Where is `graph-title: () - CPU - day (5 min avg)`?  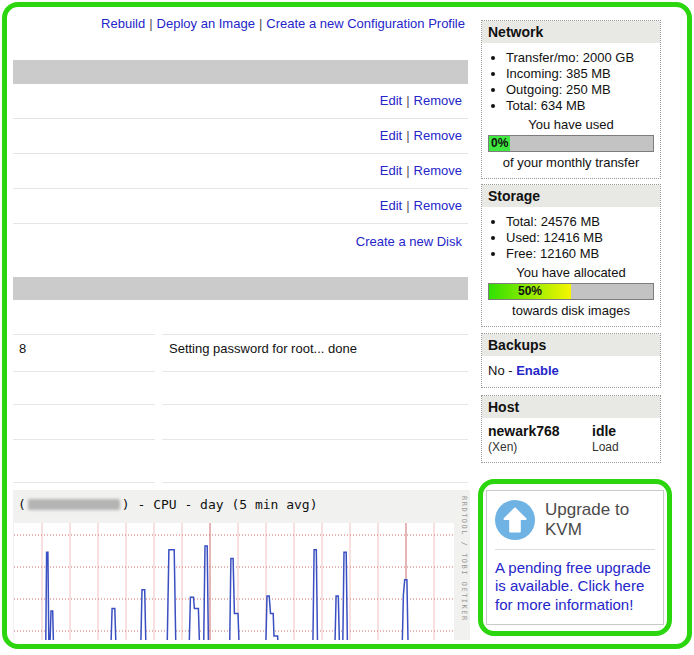 graph-title: () - CPU - day (5 min avg) is located at coordinates (242, 501).